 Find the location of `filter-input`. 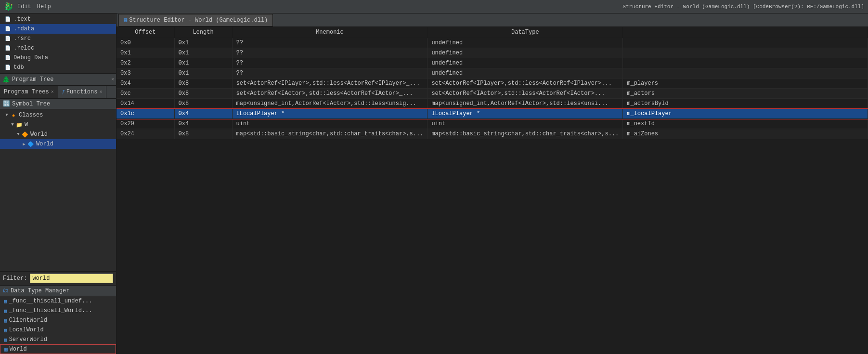

filter-input is located at coordinates (71, 278).